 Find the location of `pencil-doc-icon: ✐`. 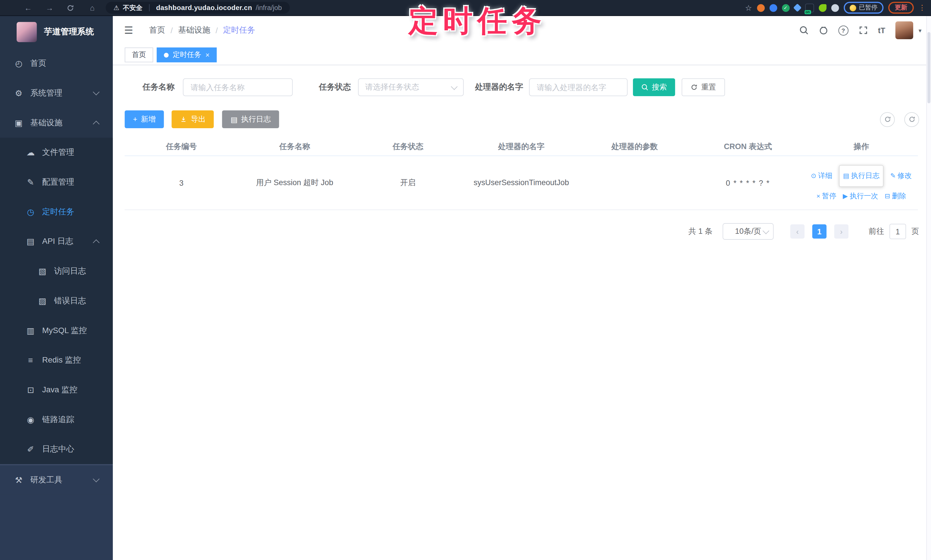

pencil-doc-icon: ✐ is located at coordinates (30, 449).